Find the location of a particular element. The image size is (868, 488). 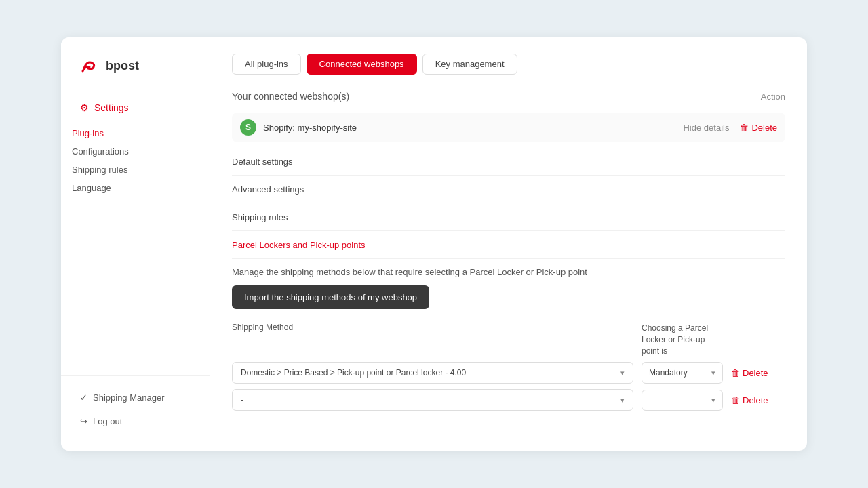

tab-all-plug-ins: All plug-ins is located at coordinates (267, 64).